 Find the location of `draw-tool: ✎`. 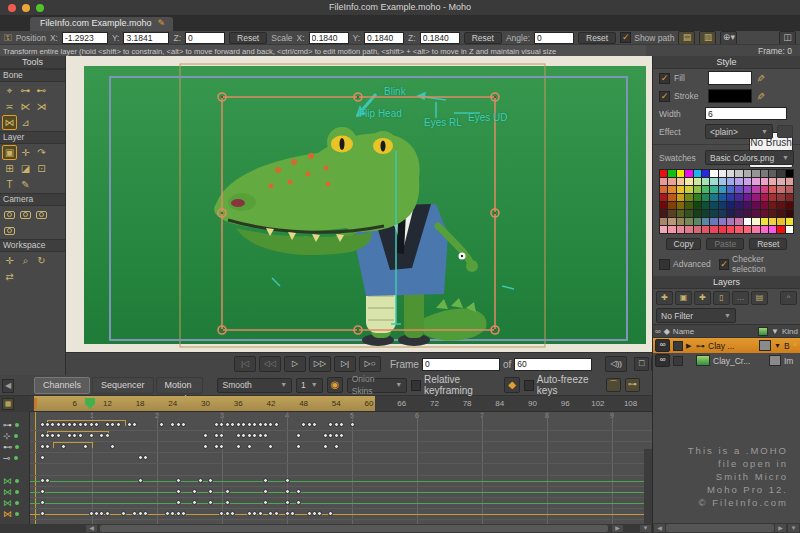

draw-tool: ✎ is located at coordinates (26, 184).